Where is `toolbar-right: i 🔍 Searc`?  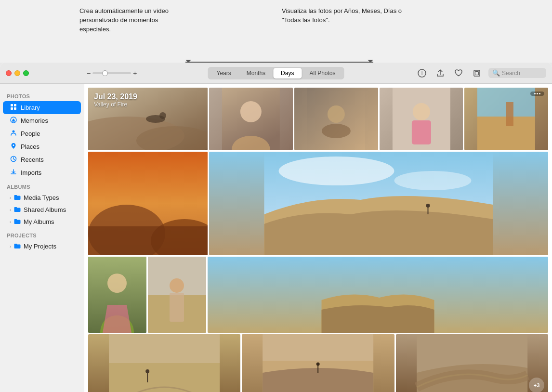
toolbar-right: i 🔍 Searc is located at coordinates (481, 73).